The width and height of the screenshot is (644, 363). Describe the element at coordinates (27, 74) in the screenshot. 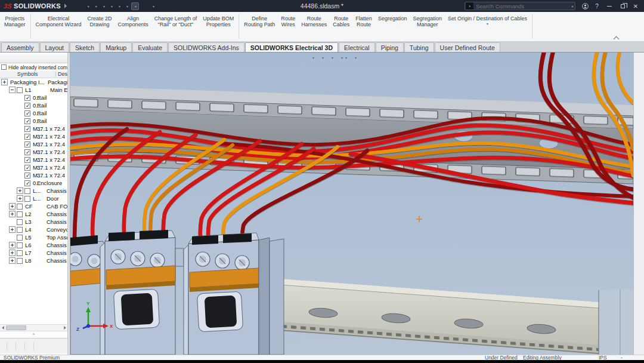

I see `column-symbols: Symbols` at that location.